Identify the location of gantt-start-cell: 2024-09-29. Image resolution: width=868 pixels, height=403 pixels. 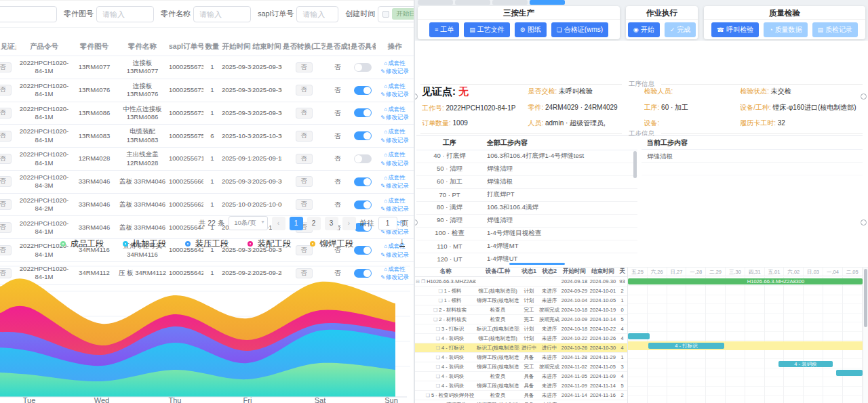
(574, 291).